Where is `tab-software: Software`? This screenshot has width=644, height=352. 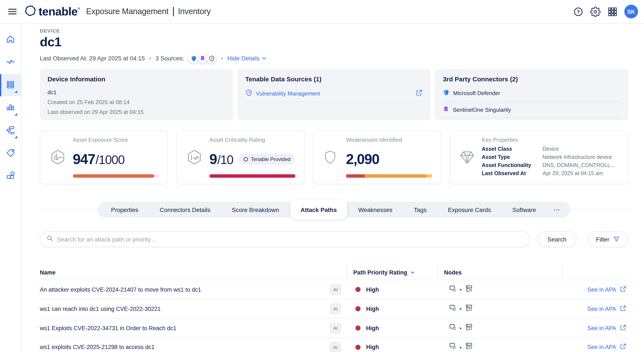
tab-software: Software is located at coordinates (524, 210).